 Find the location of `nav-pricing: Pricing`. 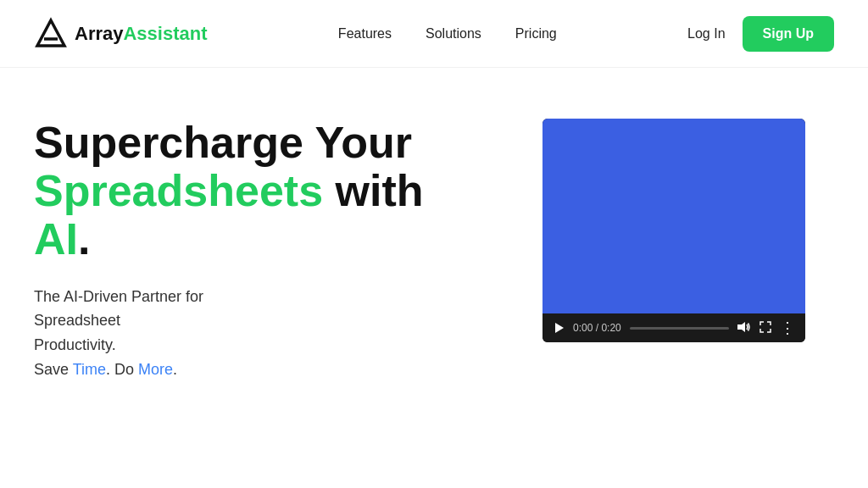

nav-pricing: Pricing is located at coordinates (536, 34).